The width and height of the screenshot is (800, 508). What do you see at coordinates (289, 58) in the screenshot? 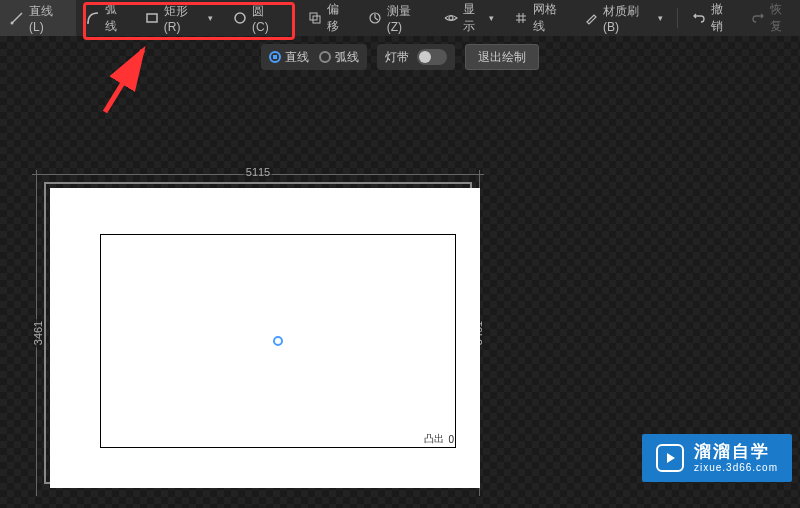
I see `radio-line: 直线` at bounding box center [289, 58].